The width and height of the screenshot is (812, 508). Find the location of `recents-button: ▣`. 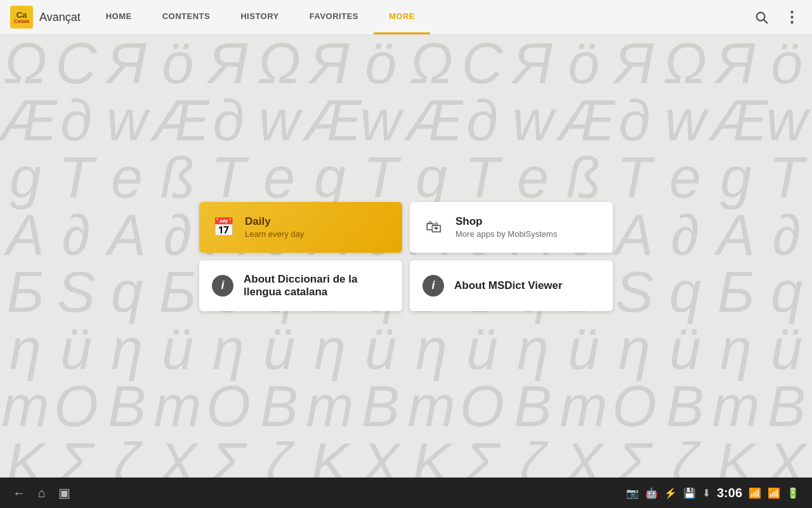

recents-button: ▣ is located at coordinates (65, 493).